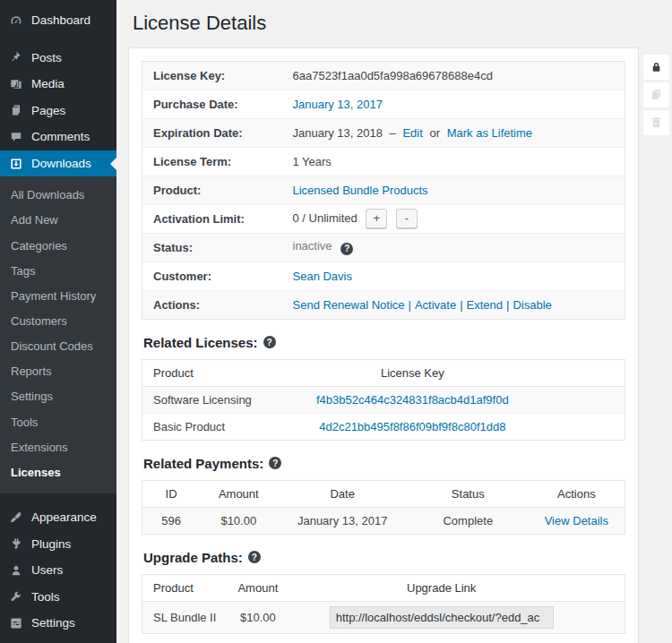  What do you see at coordinates (376, 219) in the screenshot?
I see `increase-limit-button: +` at bounding box center [376, 219].